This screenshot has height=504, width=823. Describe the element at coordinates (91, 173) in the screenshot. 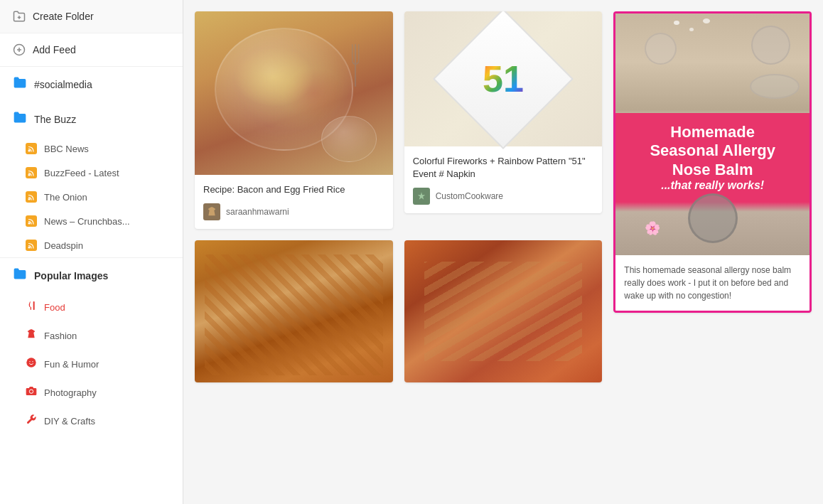

I see `feed-buzzfeed: BuzzFeed - Latest` at that location.